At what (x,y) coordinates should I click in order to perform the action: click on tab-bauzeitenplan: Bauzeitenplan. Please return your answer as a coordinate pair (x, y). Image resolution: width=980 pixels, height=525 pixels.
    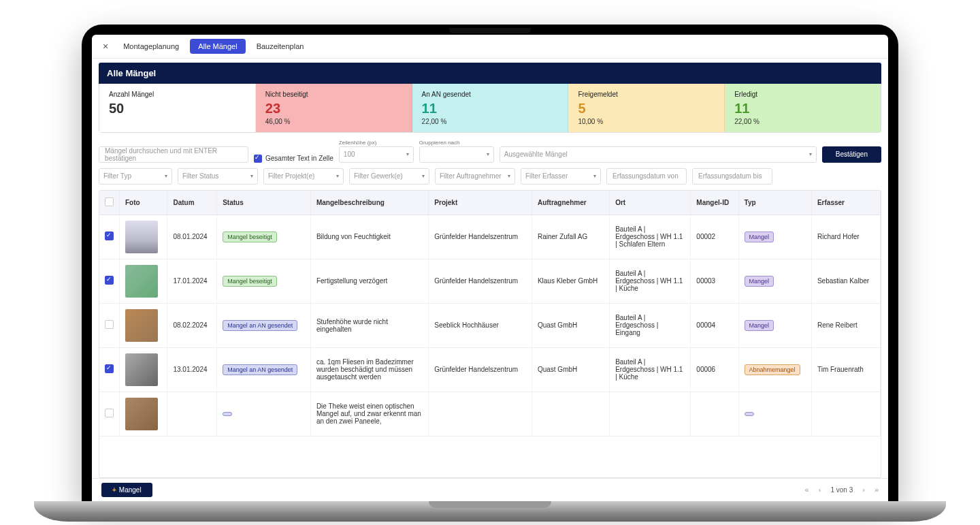
    Looking at the image, I should click on (280, 46).